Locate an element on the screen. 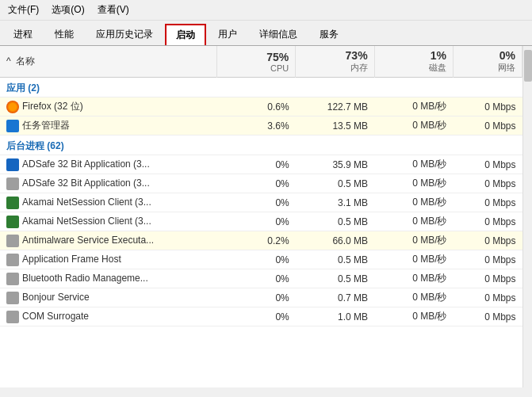  tab-users: 用户 is located at coordinates (228, 35).